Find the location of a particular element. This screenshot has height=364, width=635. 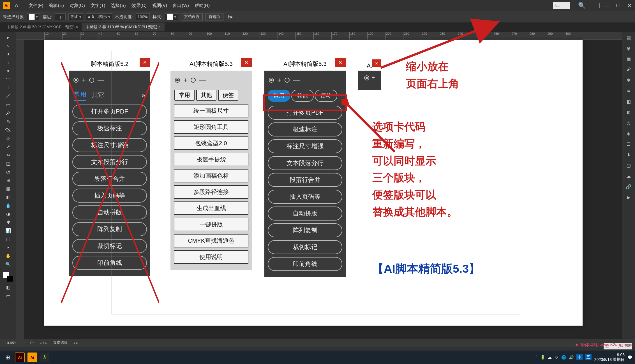

type-tool-icon: T is located at coordinates (8, 88).